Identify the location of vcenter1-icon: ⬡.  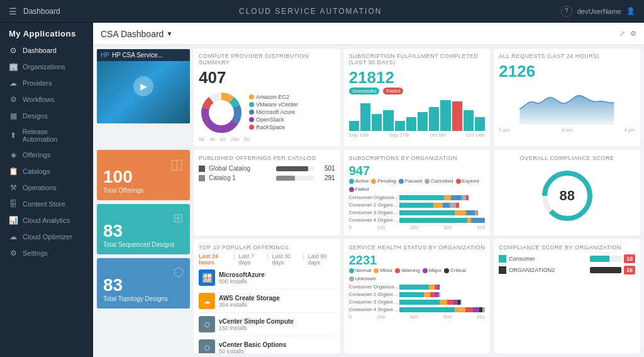
(207, 324).